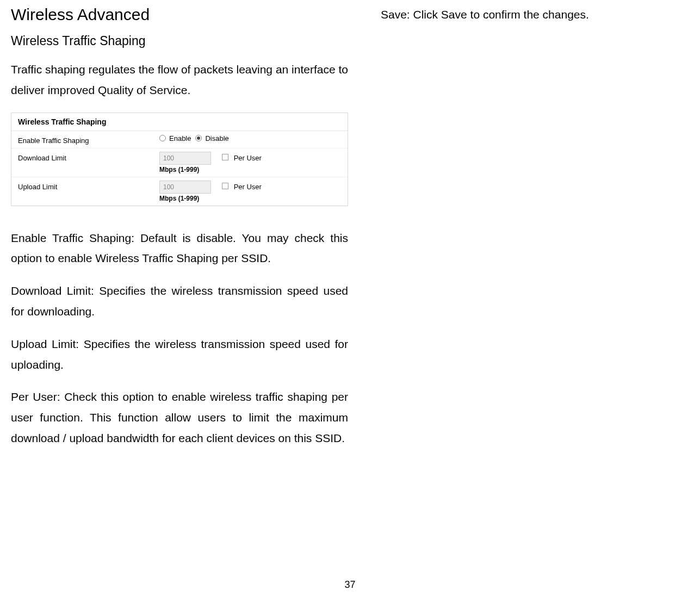 The height and width of the screenshot is (596, 700). I want to click on upload-input, so click(185, 187).